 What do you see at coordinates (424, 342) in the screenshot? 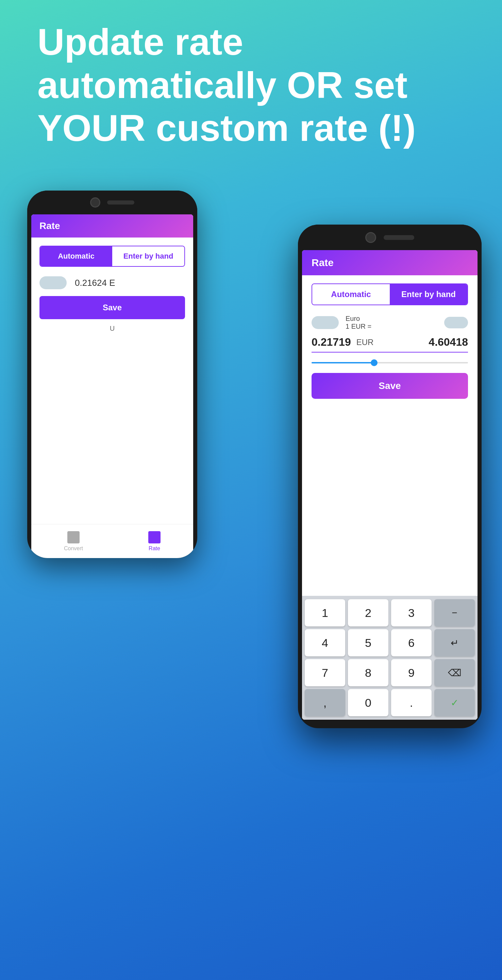
I see `rate-equals: 4.60418` at bounding box center [424, 342].